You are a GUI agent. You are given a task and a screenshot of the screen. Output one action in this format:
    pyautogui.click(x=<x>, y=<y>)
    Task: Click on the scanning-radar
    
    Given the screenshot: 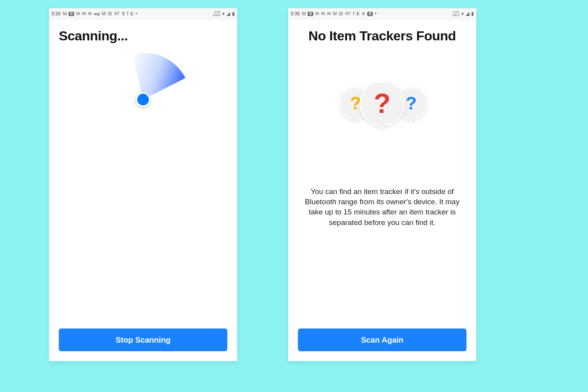 What is the action you would take?
    pyautogui.click(x=143, y=98)
    